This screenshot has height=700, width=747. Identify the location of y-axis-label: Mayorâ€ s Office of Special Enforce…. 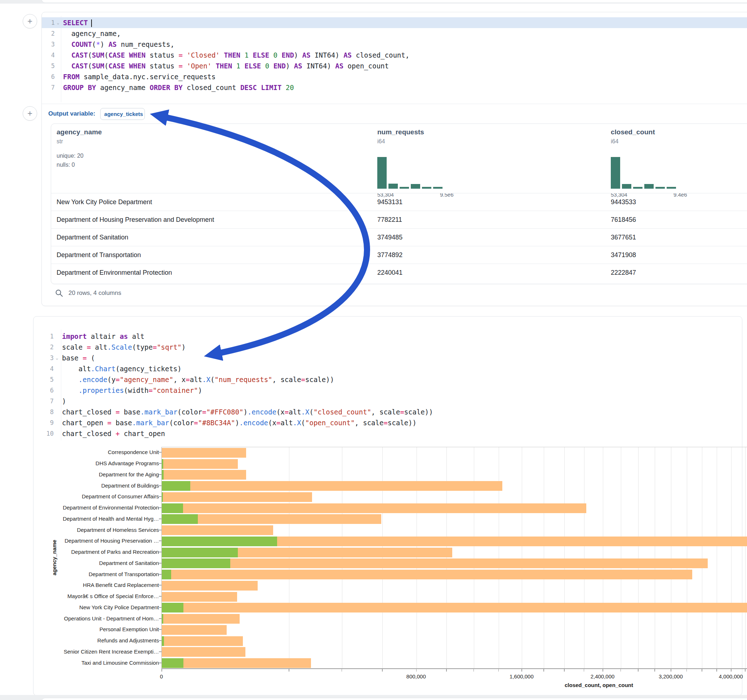
(113, 596).